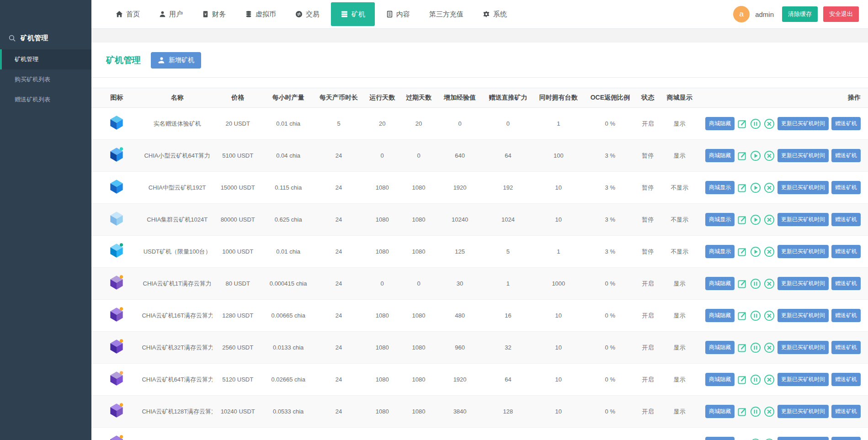 This screenshot has width=868, height=440. What do you see at coordinates (176, 60) in the screenshot?
I see `add-miner-button: 新增矿机` at bounding box center [176, 60].